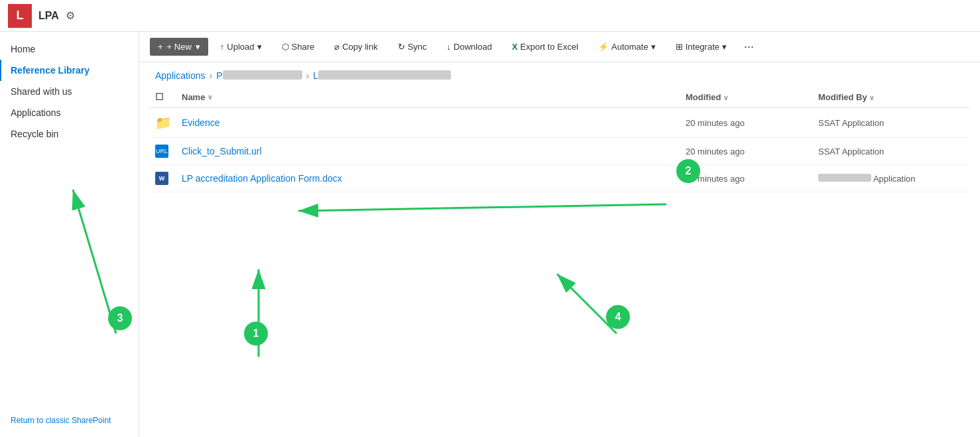 The width and height of the screenshot is (980, 437). What do you see at coordinates (355, 46) in the screenshot?
I see `copy-link-button: ⌀ Copy link` at bounding box center [355, 46].